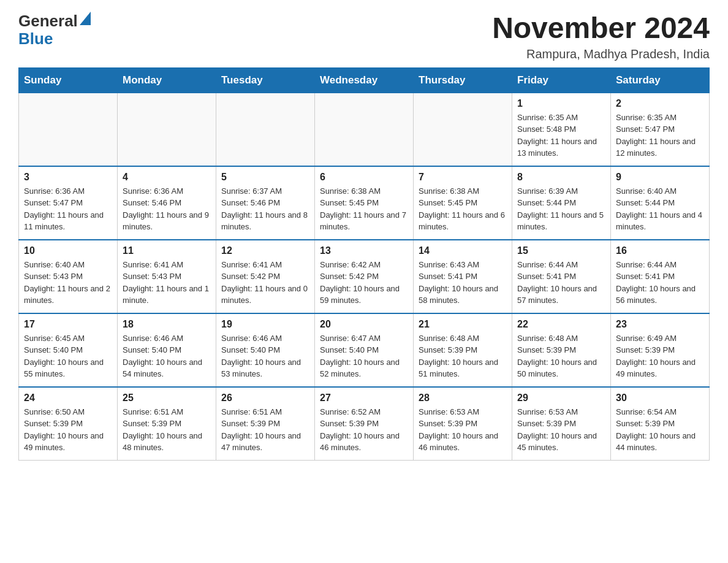 This screenshot has height=563, width=728. I want to click on day-header-sunday: Sunday, so click(69, 80).